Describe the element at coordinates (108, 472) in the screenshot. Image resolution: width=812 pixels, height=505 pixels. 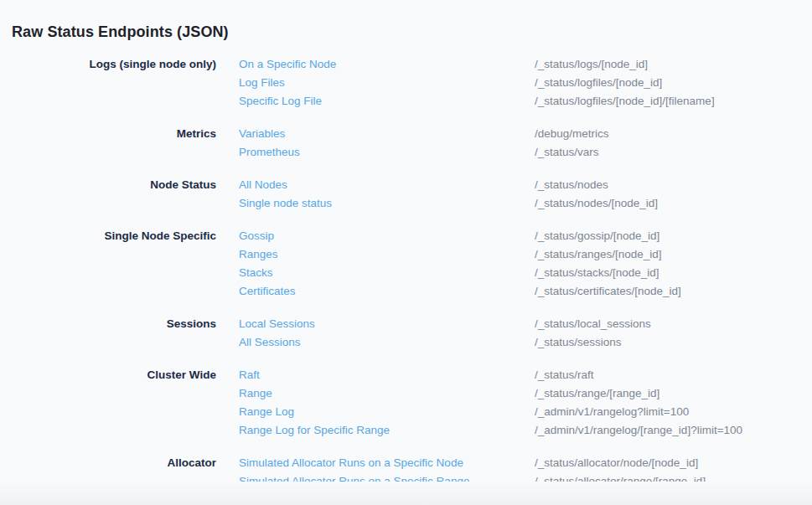
I see `category-label: Allocator` at that location.